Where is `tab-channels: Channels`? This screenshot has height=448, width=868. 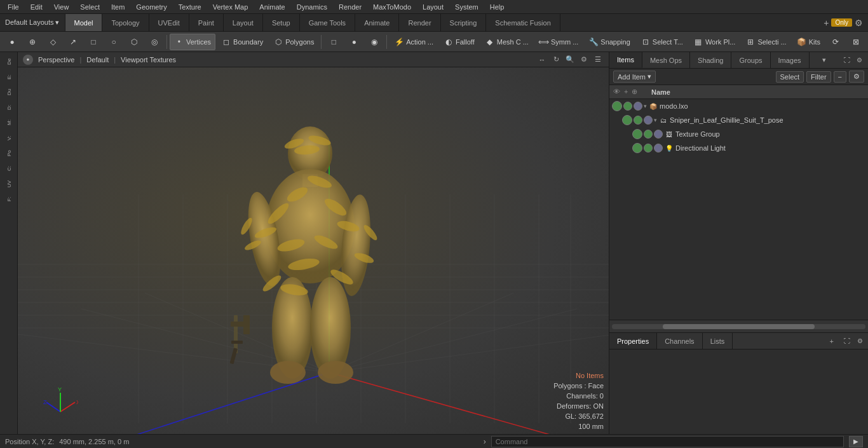
tab-channels: Channels is located at coordinates (680, 341).